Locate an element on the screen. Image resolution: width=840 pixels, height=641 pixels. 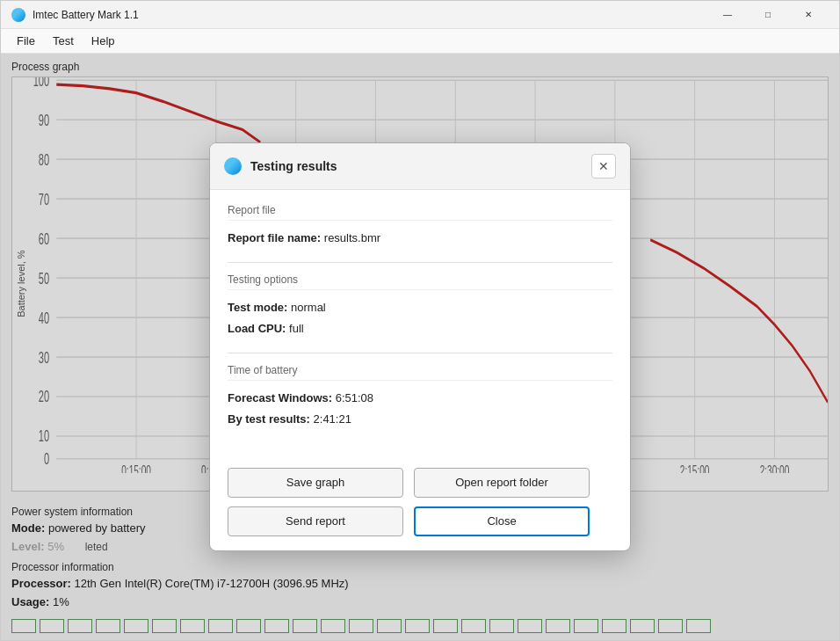
report-file-name-label: Report file name: is located at coordinates (274, 237).